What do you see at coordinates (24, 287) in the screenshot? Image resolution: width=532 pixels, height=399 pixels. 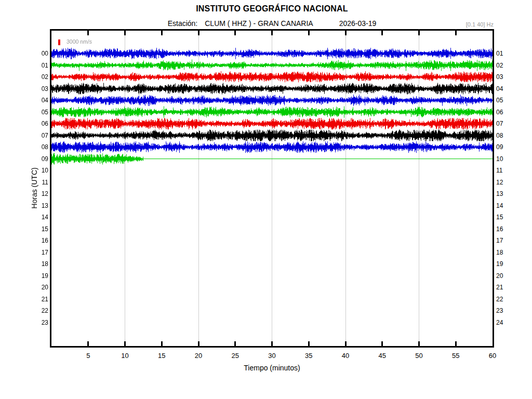 I see `hour-label-left-20: 20` at bounding box center [24, 287].